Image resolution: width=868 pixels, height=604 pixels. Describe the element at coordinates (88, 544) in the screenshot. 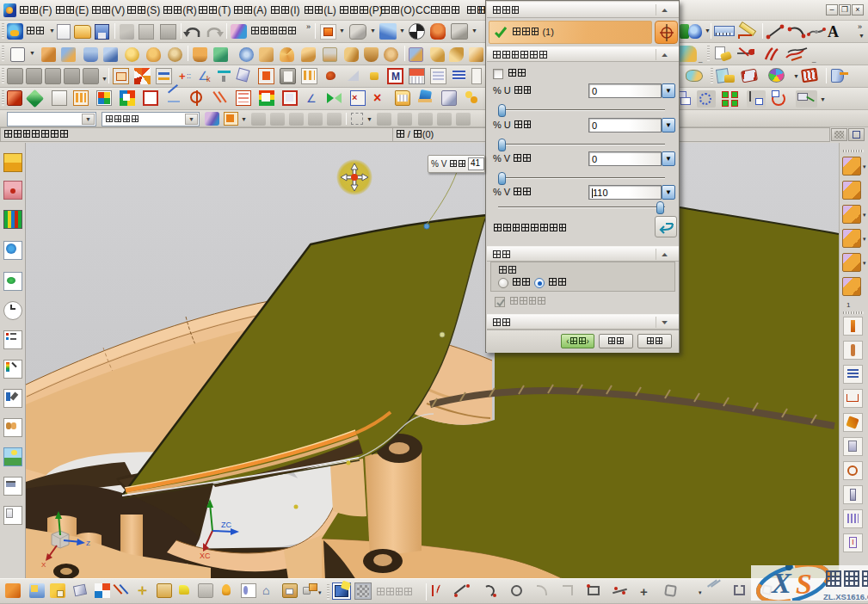

I see `svg-text: Z` at that location.